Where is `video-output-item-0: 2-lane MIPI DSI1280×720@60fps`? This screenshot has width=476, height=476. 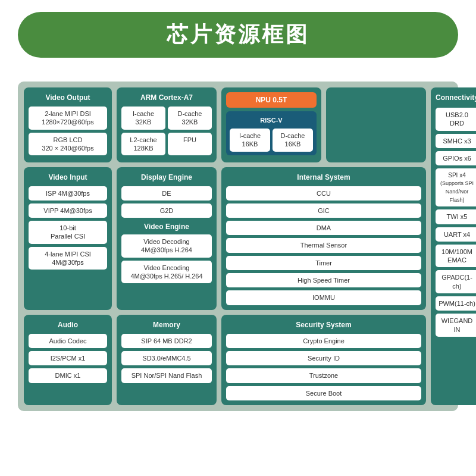
video-output-item-0: 2-lane MIPI DSI1280×720@60fps is located at coordinates (68, 118).